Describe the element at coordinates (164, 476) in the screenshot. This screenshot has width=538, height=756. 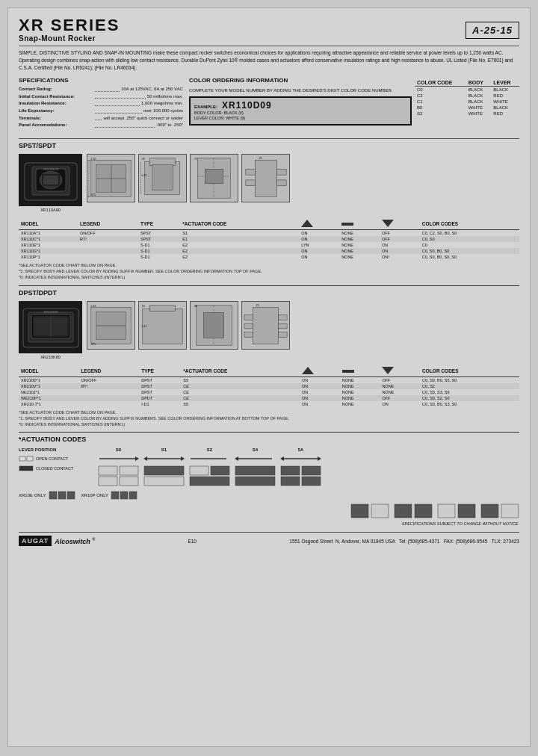
I see `act-diagram-s1` at that location.